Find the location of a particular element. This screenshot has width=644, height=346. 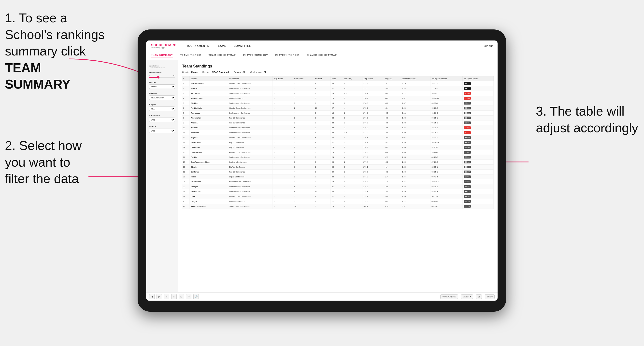

table-row: 7 Tennessee Southeastern Conference - 4 … is located at coordinates (338, 113).